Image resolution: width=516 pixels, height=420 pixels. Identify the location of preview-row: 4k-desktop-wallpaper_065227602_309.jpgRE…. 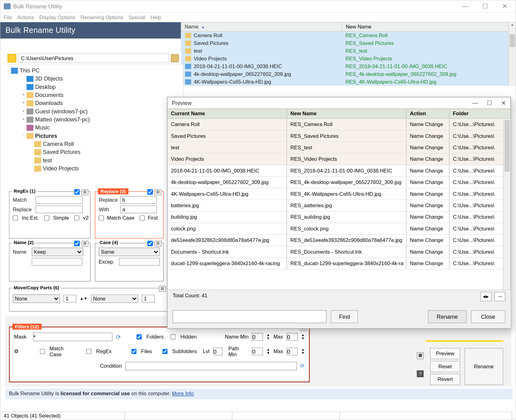
(339, 183).